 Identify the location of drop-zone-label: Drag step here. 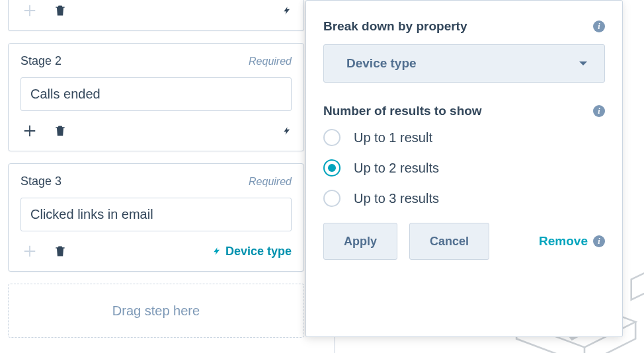
(156, 311).